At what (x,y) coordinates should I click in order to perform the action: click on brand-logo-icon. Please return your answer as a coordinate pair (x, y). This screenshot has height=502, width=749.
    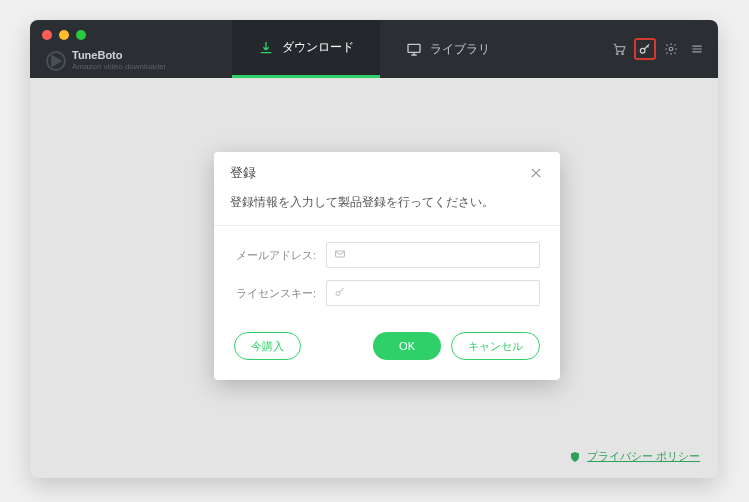
    Looking at the image, I should click on (56, 61).